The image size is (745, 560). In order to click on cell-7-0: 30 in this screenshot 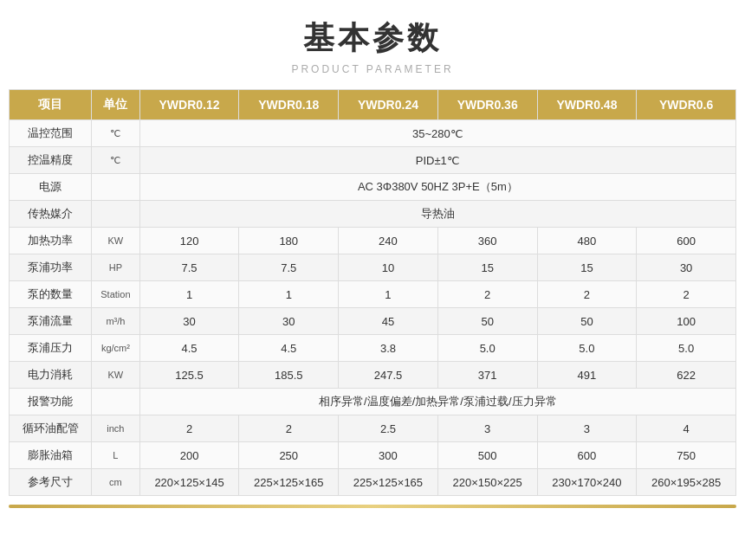, I will do `click(189, 322)`.